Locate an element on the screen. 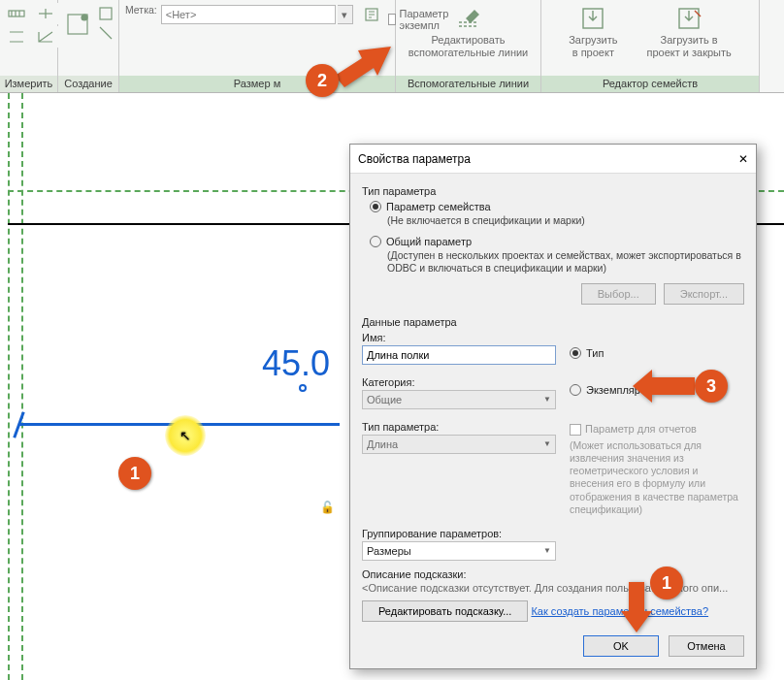 This screenshot has width=784, height=680. edit-tooltip-button: Редактировать подсказку... is located at coordinates (444, 611).